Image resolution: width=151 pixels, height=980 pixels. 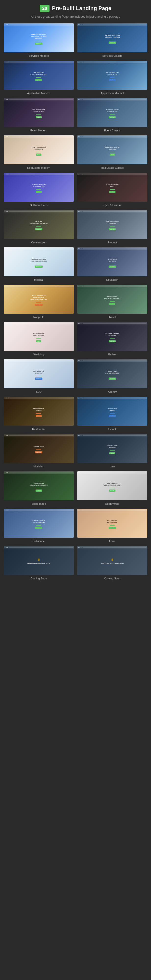 I want to click on thumb-inner-realestate-modern: FIND YOUR DREAMHOME NOW Search, so click(x=39, y=150).